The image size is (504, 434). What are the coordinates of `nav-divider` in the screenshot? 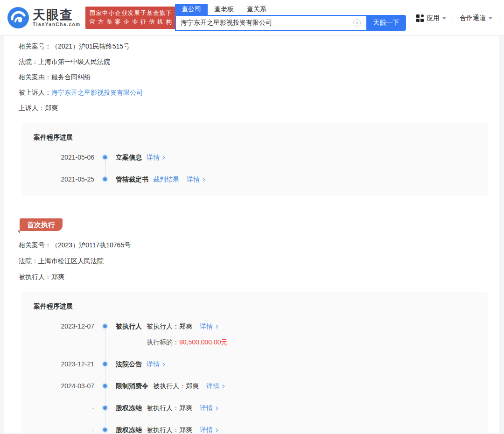 It's located at (499, 18).